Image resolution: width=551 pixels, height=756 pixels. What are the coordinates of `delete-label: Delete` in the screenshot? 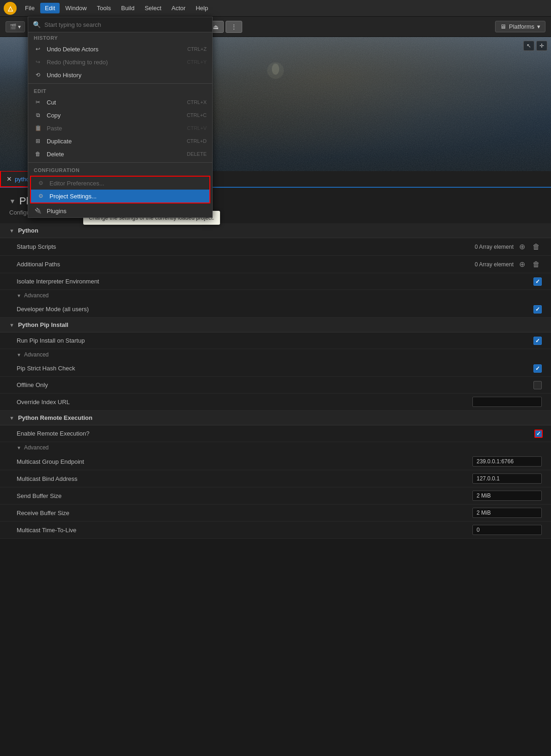 It's located at (115, 154).